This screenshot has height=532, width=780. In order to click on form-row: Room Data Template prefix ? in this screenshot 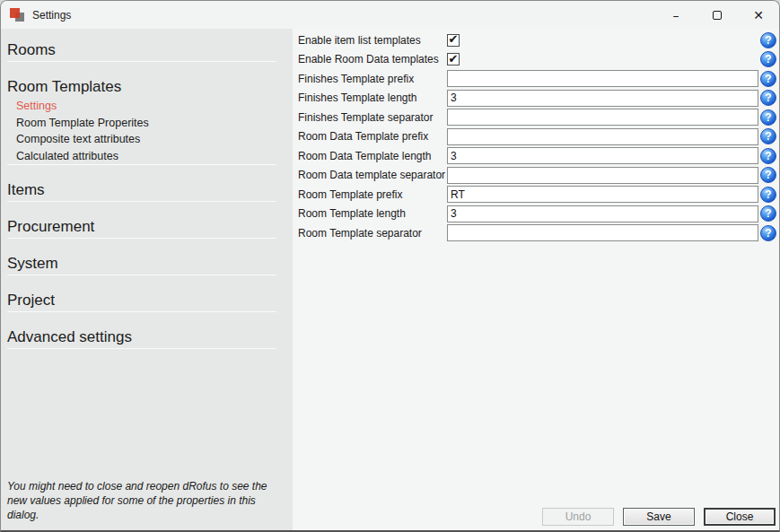, I will do `click(536, 137)`.